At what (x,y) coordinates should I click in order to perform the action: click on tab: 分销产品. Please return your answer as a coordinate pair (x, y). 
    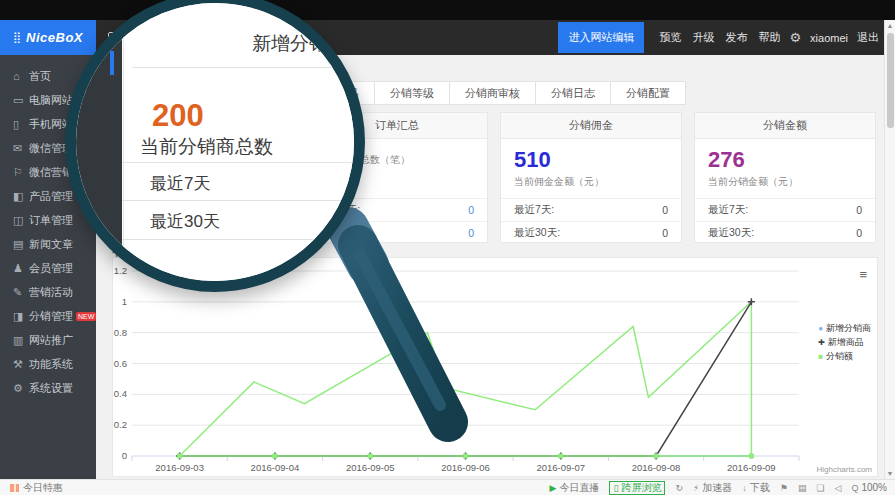
    Looking at the image, I should click on (337, 93).